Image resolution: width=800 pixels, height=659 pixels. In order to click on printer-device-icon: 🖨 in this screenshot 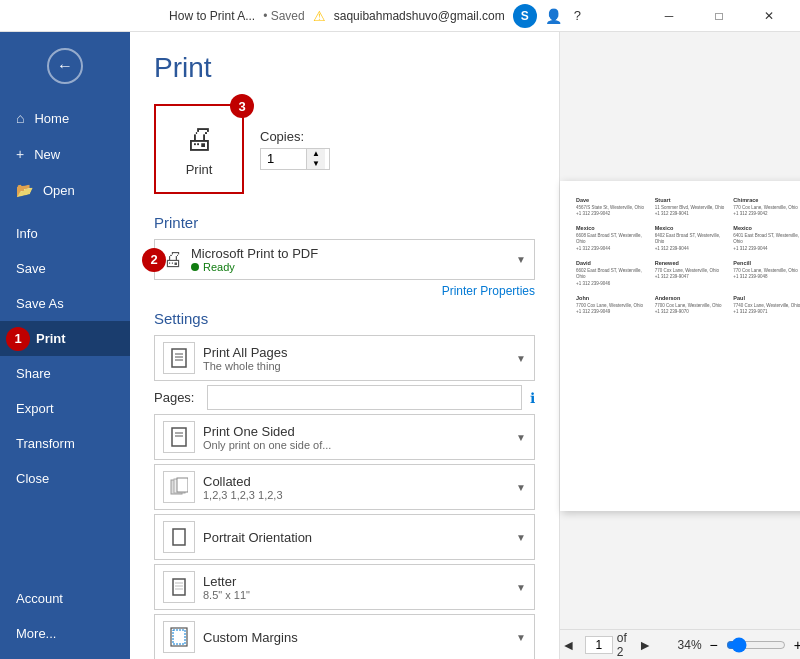, I will do `click(173, 260)`.